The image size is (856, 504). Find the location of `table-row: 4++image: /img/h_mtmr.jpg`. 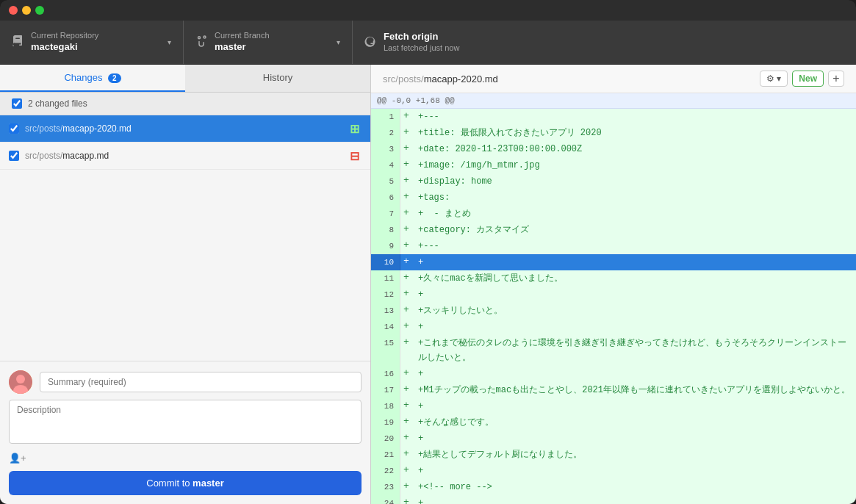

table-row: 4++image: /img/h_mtmr.jpg is located at coordinates (614, 165).